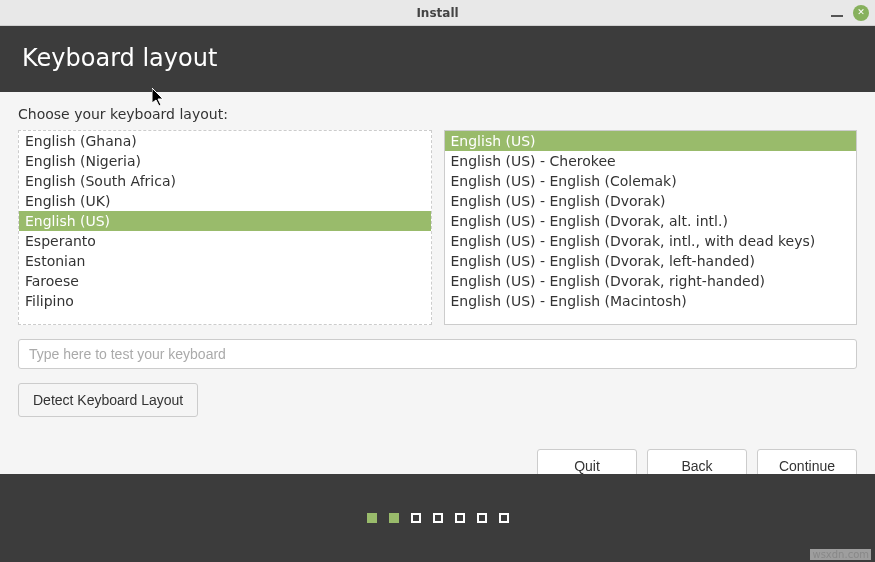 This screenshot has height=562, width=875. Describe the element at coordinates (861, 13) in the screenshot. I see `close-icon` at that location.